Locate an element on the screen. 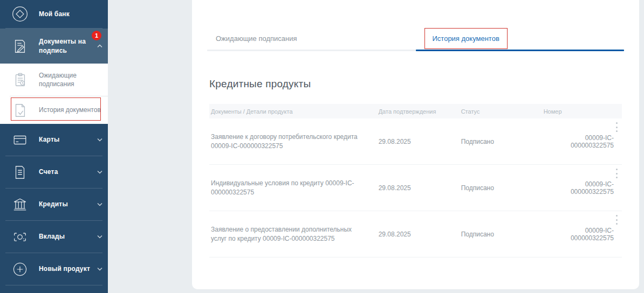  chevron-up-icon is located at coordinates (100, 46).